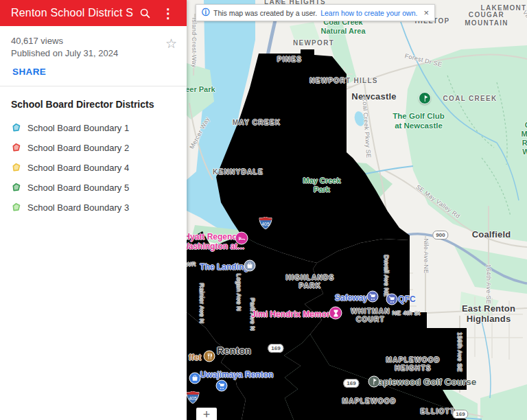 The width and height of the screenshot is (527, 420). I want to click on user-map-notice: ⓘ This map was created by a user. Learn …, so click(316, 12).